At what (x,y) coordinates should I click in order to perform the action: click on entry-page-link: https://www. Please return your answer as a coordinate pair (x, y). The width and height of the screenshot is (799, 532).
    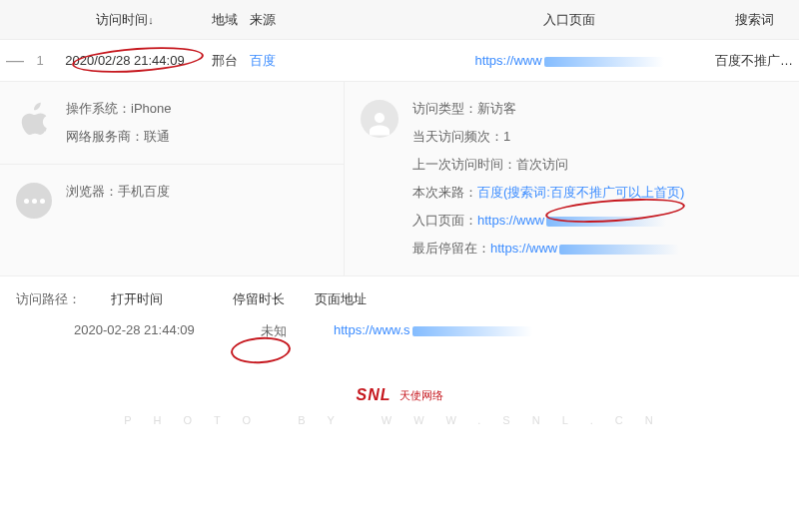
    Looking at the image, I should click on (571, 220).